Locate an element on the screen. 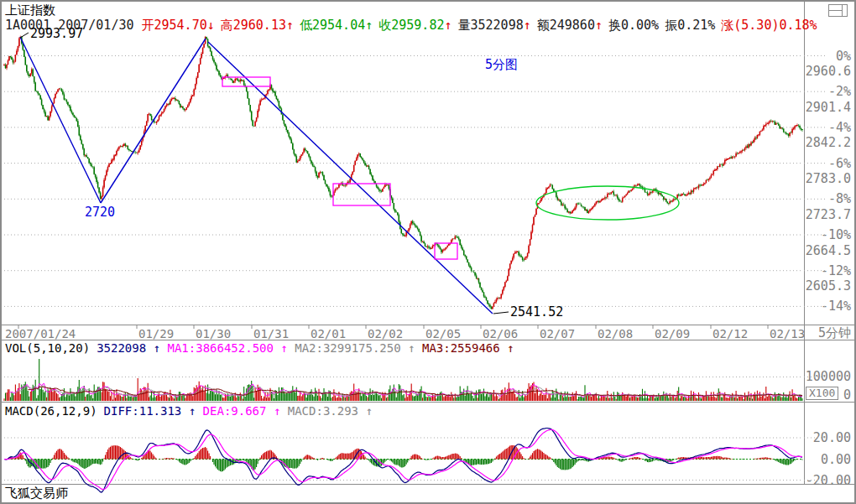  date-axis-label: 02/01 is located at coordinates (328, 334).